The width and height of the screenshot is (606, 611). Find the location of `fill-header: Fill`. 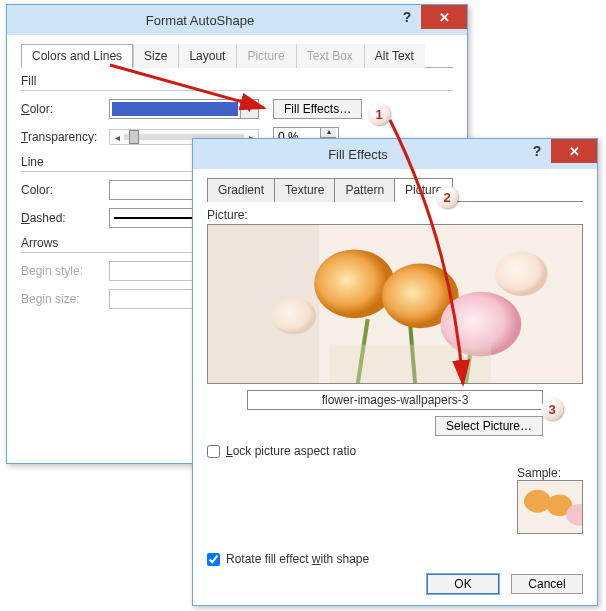

fill-header: Fill is located at coordinates (237, 82).